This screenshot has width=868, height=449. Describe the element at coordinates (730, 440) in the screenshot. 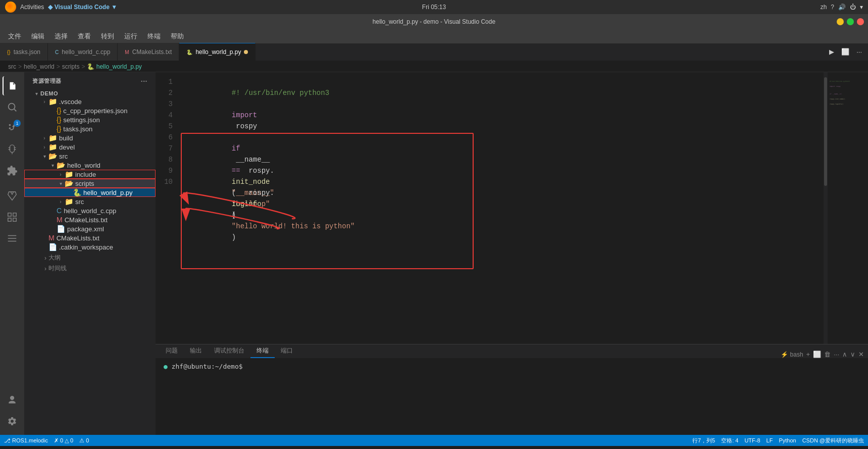

I see `status-spaces: 空格: 4` at that location.